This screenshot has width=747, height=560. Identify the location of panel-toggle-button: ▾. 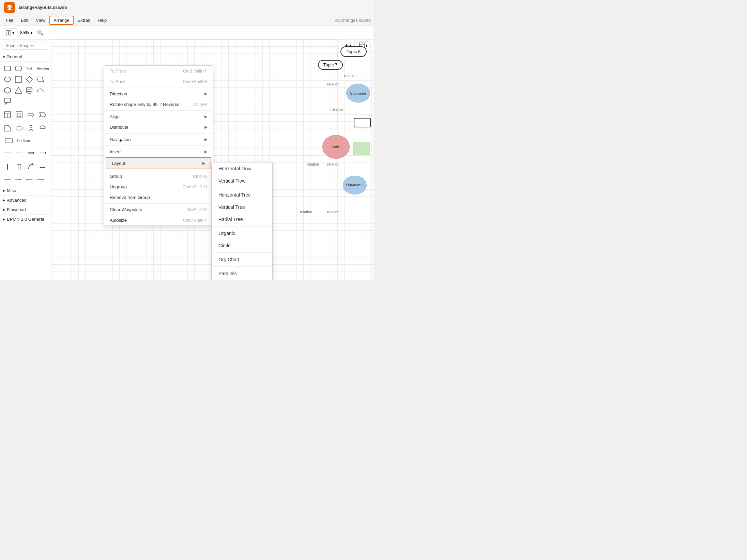
(10, 33).